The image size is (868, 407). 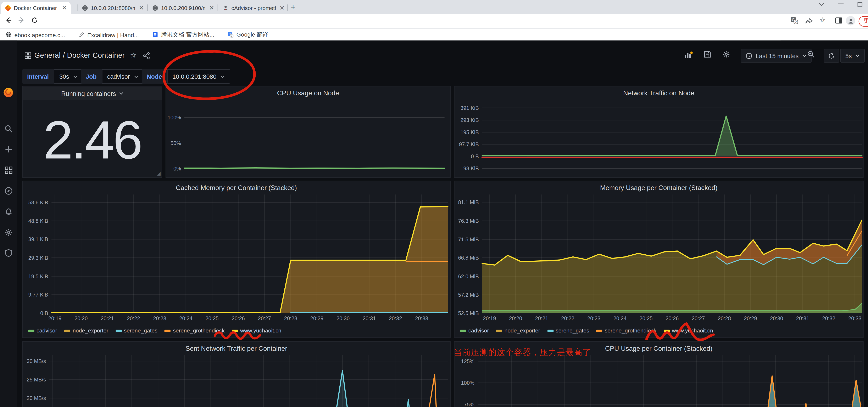 What do you see at coordinates (183, 34) in the screenshot?
I see `bookmark-tencent-docs: 腾讯文档-官方网站...` at bounding box center [183, 34].